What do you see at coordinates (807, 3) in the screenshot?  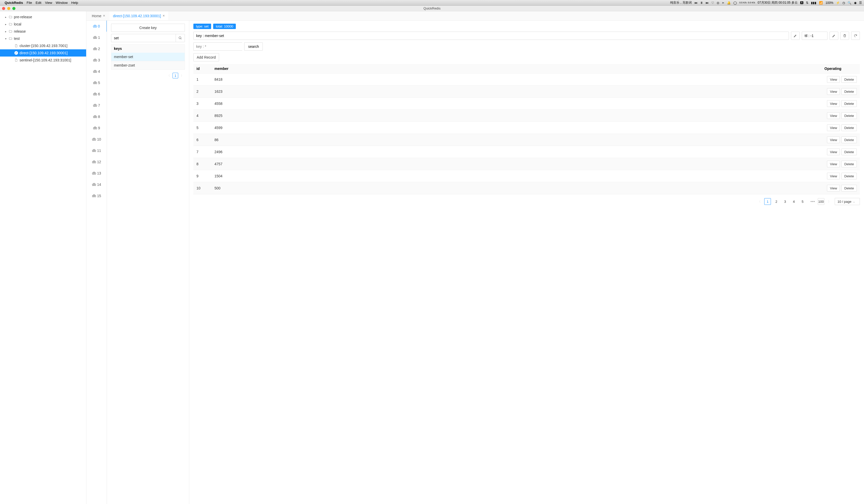 I see `bluetooth-icon: ⇅` at bounding box center [807, 3].